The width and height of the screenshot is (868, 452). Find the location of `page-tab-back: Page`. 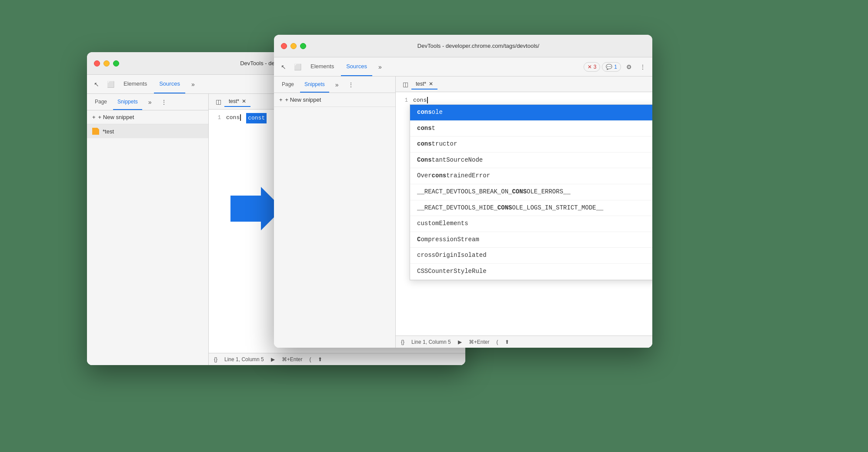

page-tab-back: Page is located at coordinates (101, 102).